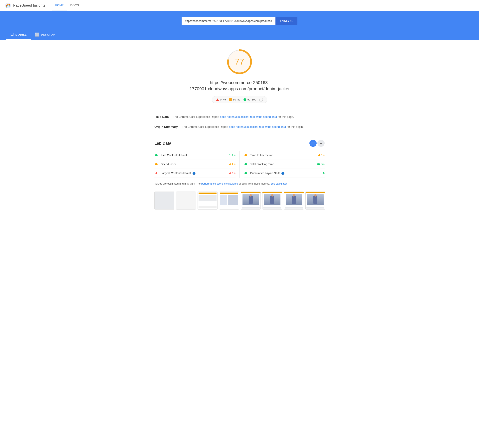  What do you see at coordinates (12, 35) in the screenshot?
I see `mobile-icon: ☐` at bounding box center [12, 35].